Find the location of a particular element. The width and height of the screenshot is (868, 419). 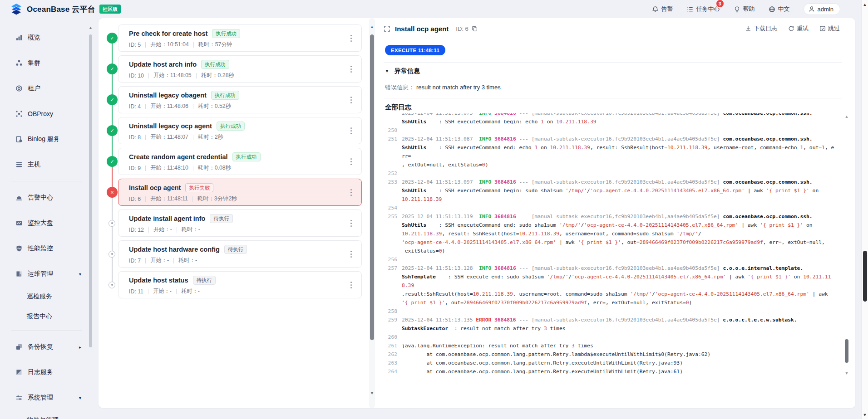

sidebar-item-system-manage: 系统管理▾ is located at coordinates (44, 398).